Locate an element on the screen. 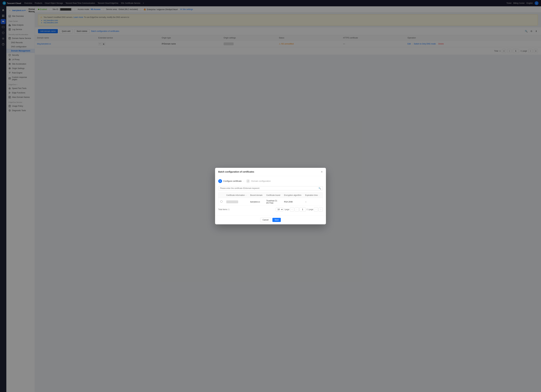 This screenshot has width=541, height=392. col-bound-domain: Bound domain is located at coordinates (256, 195).